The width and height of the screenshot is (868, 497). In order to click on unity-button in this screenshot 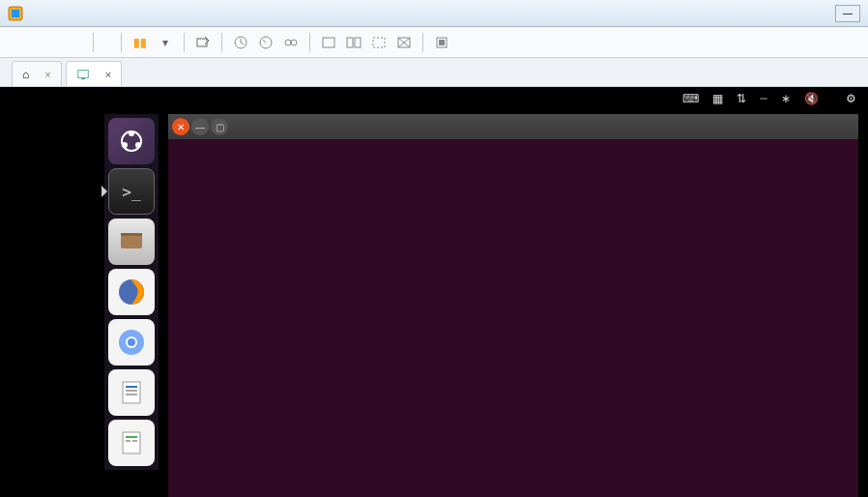, I will do `click(354, 43)`.